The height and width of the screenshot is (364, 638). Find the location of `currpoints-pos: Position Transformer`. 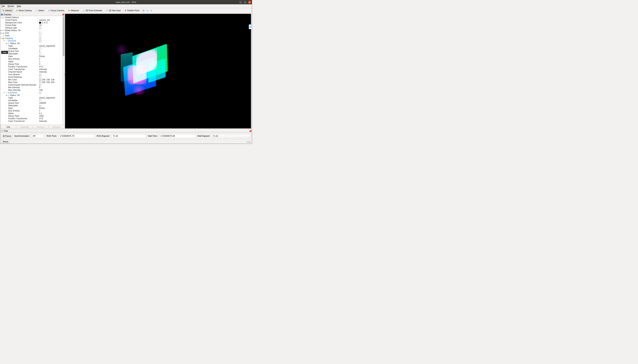

currpoints-pos: Position Transformer is located at coordinates (18, 118).